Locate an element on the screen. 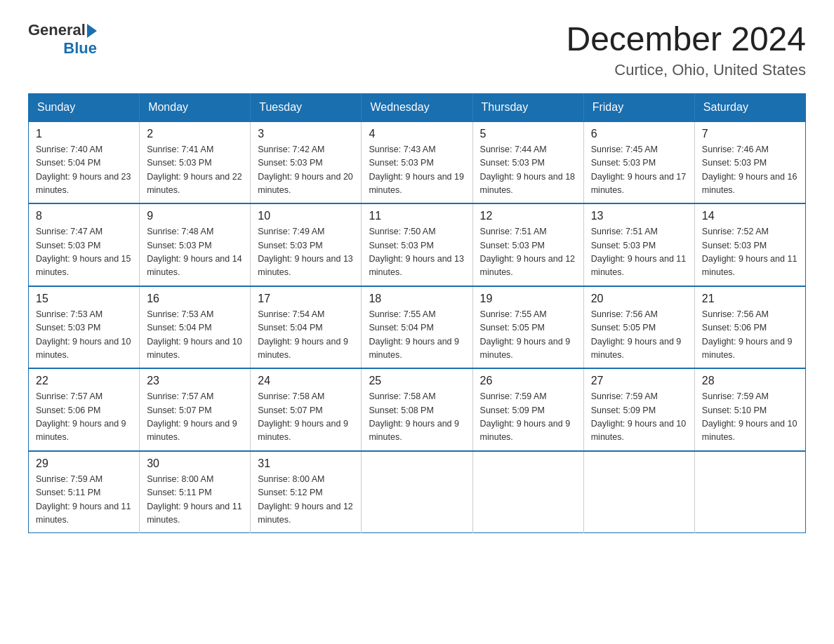  calendar-cell: 30Sunrise: 8:00 AMSunset: 5:11 PMDayligh… is located at coordinates (195, 492).